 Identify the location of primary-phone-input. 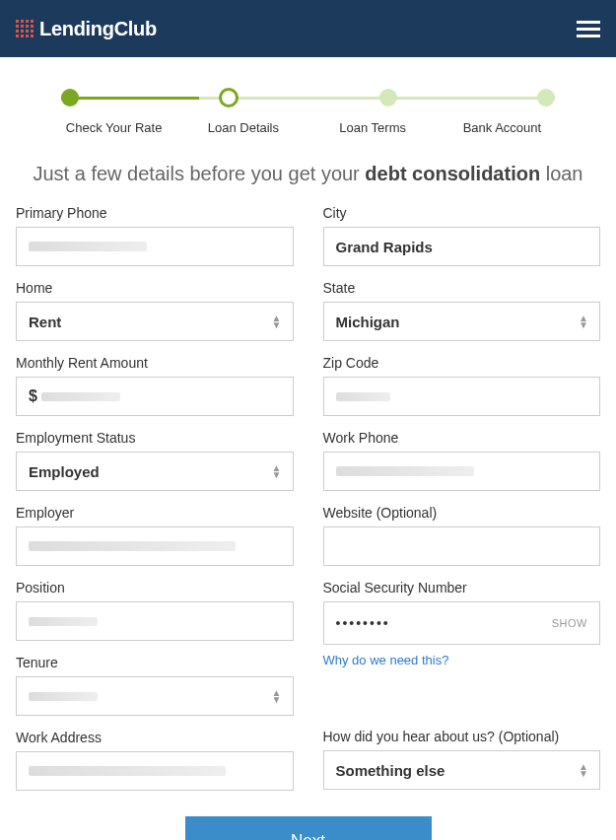
(155, 246).